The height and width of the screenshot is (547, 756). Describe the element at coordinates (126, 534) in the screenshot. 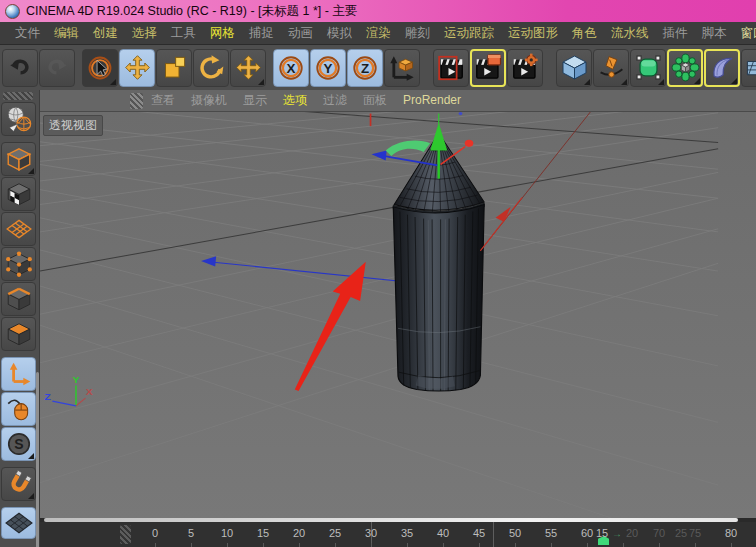

I see `timeline-grip` at that location.